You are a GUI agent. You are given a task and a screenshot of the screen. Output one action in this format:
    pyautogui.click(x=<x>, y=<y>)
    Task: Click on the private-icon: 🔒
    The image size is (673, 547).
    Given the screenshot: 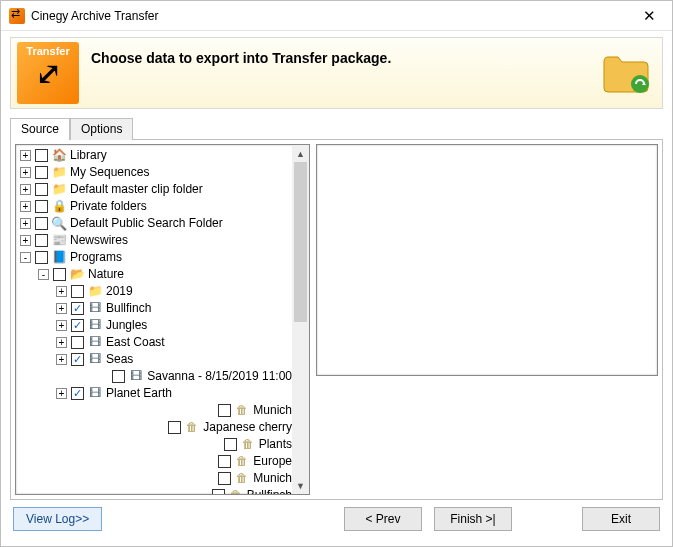 What is the action you would take?
    pyautogui.click(x=59, y=207)
    